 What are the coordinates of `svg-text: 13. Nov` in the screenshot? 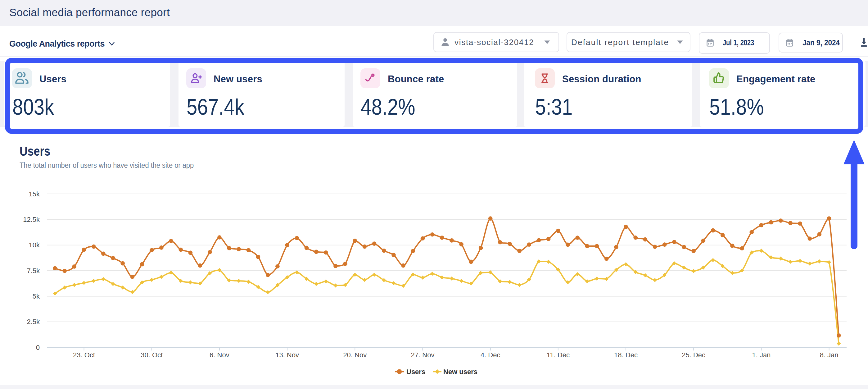 It's located at (287, 355).